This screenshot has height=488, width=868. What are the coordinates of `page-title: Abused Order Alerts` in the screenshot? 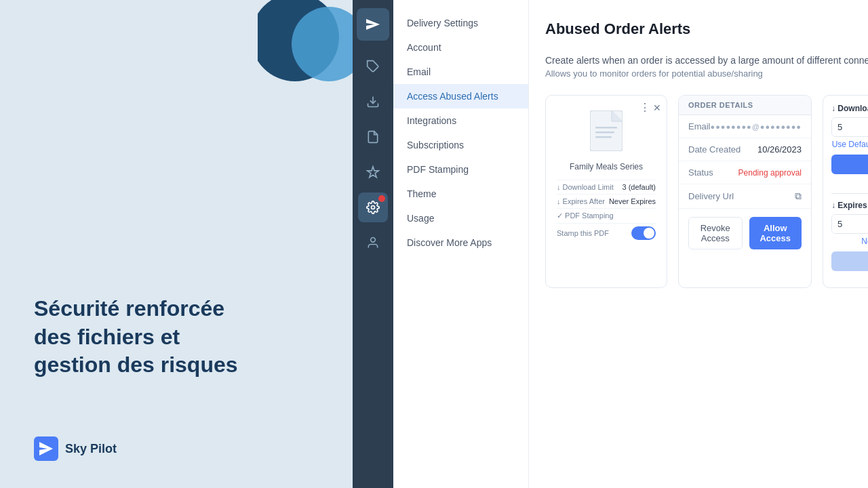 It's located at (618, 29).